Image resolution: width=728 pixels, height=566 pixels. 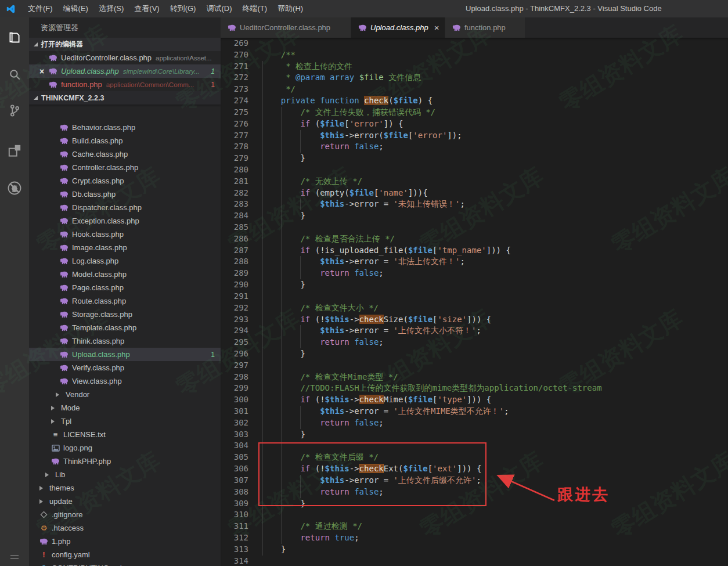 What do you see at coordinates (474, 377) in the screenshot?
I see `code-line: 298 /* 检查文件Mime类型 */` at bounding box center [474, 377].